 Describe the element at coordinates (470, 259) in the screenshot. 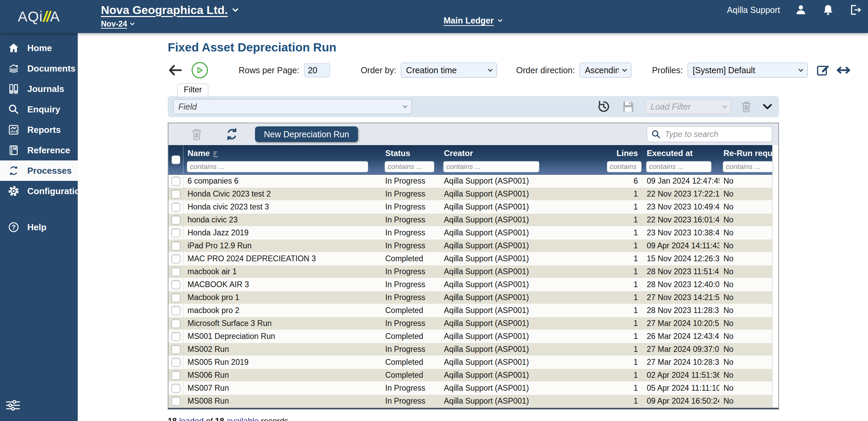

I see `table-row: MAC PRO 2024 DEPRECIEATION 3 Completed A…` at that location.